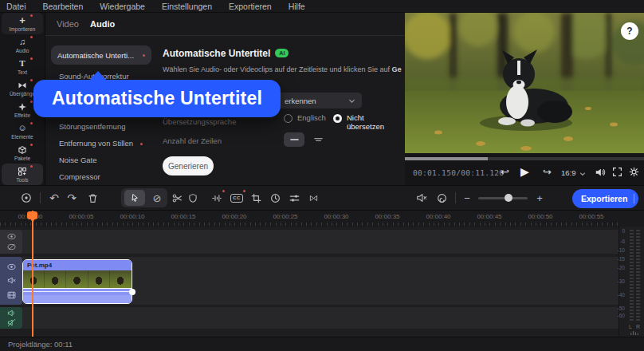  Describe the element at coordinates (11, 317) in the screenshot. I see `track-3-header` at that location.